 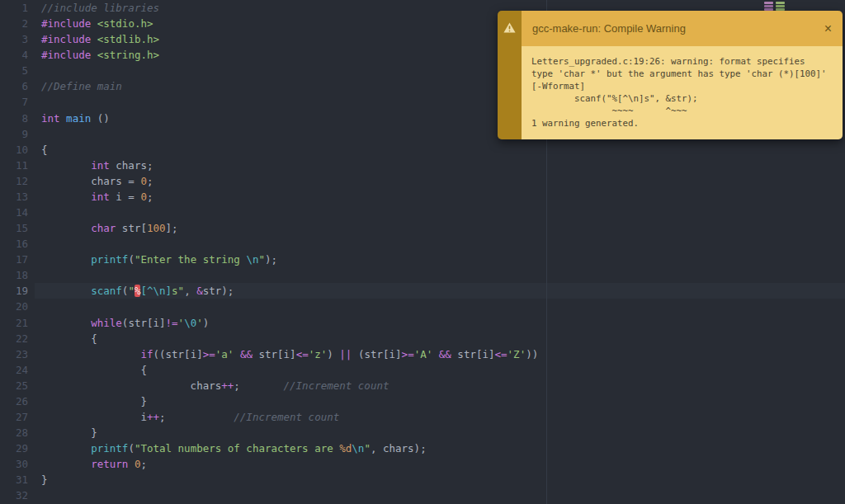 What do you see at coordinates (682, 86) in the screenshot?
I see `notification-message-line: [-Wformat]` at bounding box center [682, 86].